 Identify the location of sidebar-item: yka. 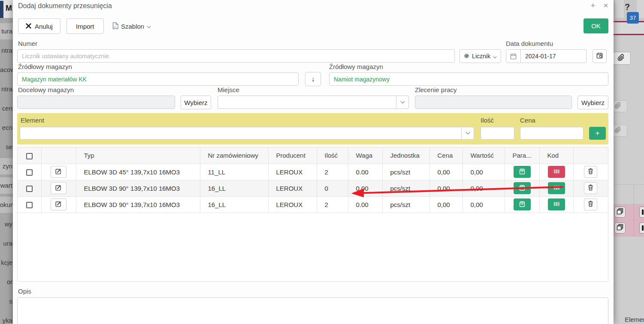
(6, 318).